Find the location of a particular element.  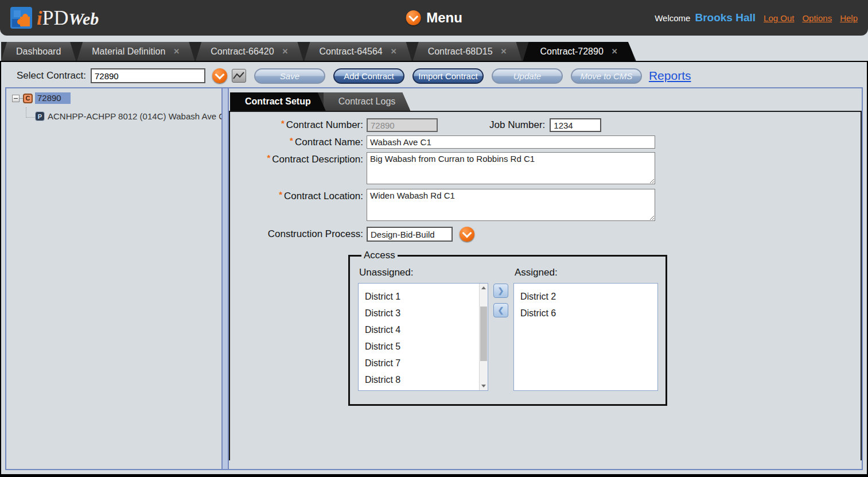

contract-location-label: *Contract Location: is located at coordinates (298, 195).